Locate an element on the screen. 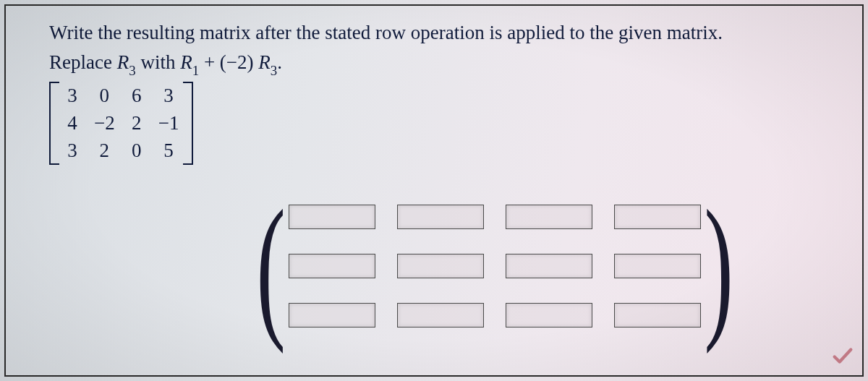 This screenshot has height=381, width=868. right-paren-icon: ) is located at coordinates (719, 266).